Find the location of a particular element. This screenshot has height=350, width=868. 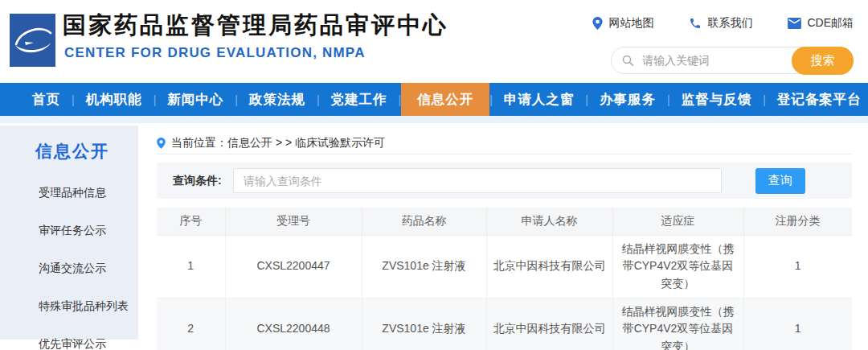

nav-item-4: 政策法规 is located at coordinates (277, 100).